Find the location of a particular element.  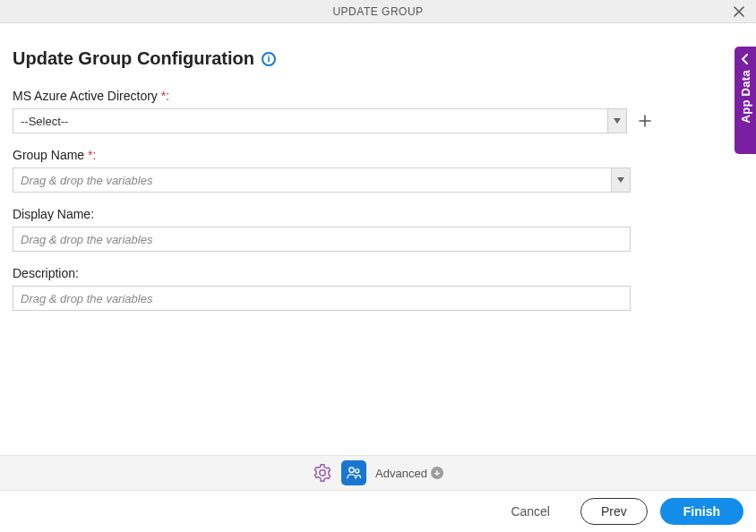

side-tab-label: App Data is located at coordinates (745, 97).